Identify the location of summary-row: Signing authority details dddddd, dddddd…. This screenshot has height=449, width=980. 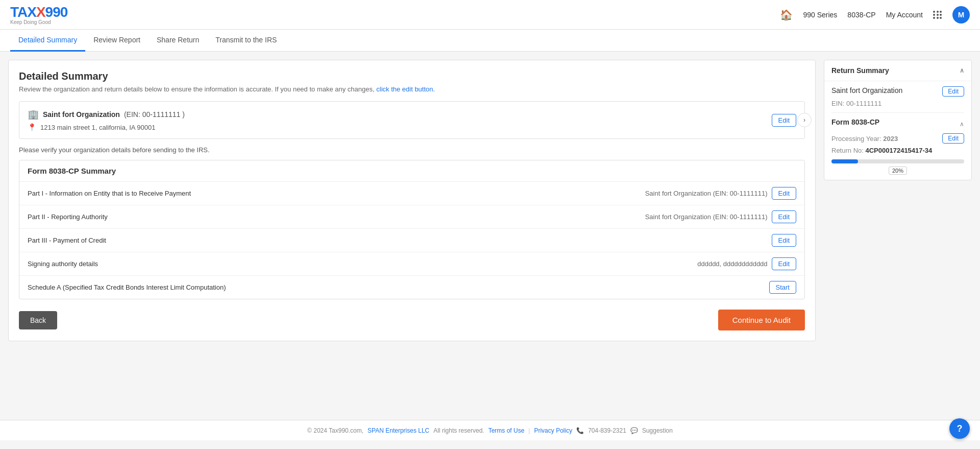
(412, 264).